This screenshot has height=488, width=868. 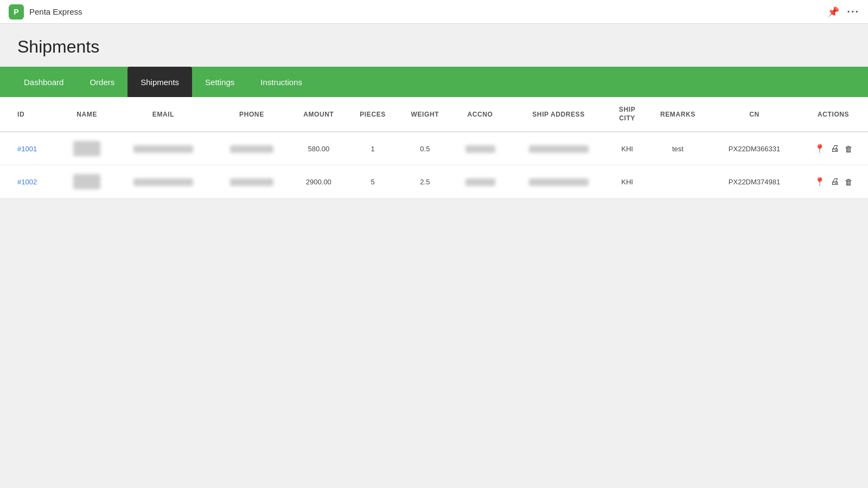 What do you see at coordinates (434, 82) in the screenshot?
I see `navbar: Dashboard Orders Shipments Settings Inst…` at bounding box center [434, 82].